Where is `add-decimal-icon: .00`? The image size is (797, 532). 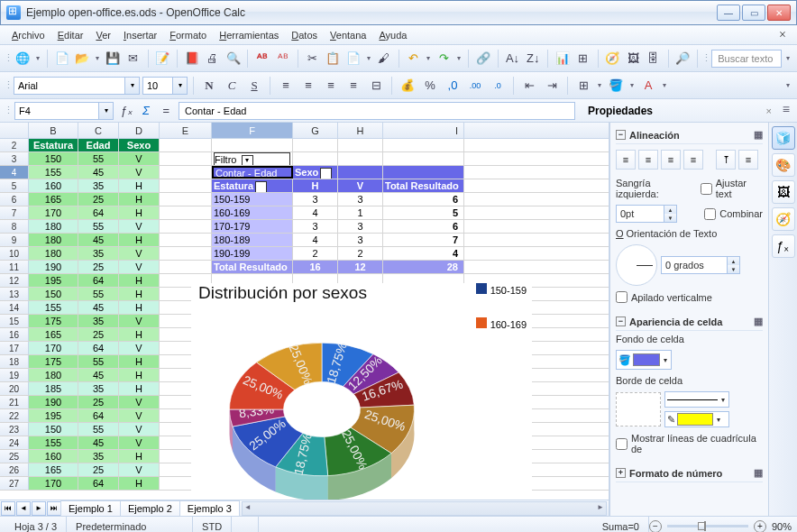
add-decimal-icon: .00 is located at coordinates (475, 86).